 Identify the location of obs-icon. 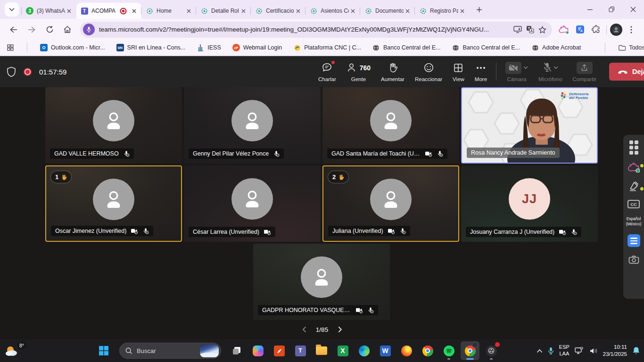
(491, 351).